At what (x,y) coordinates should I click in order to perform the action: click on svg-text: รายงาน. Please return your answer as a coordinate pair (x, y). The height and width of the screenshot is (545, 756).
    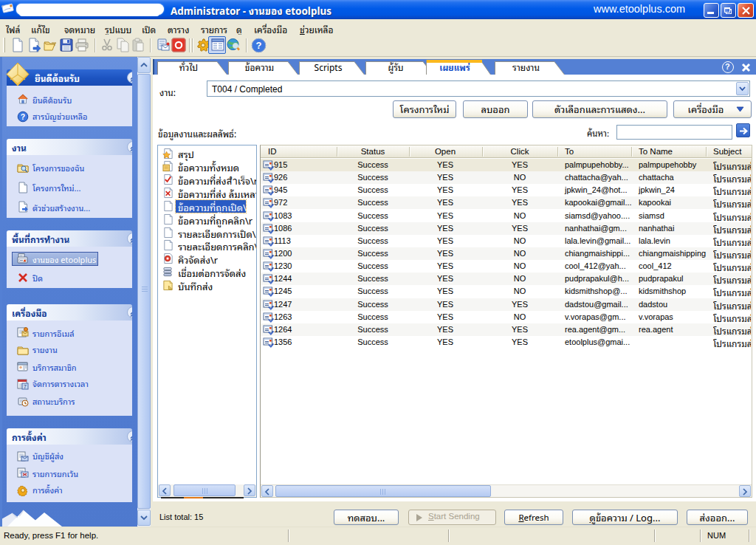
    Looking at the image, I should click on (526, 68).